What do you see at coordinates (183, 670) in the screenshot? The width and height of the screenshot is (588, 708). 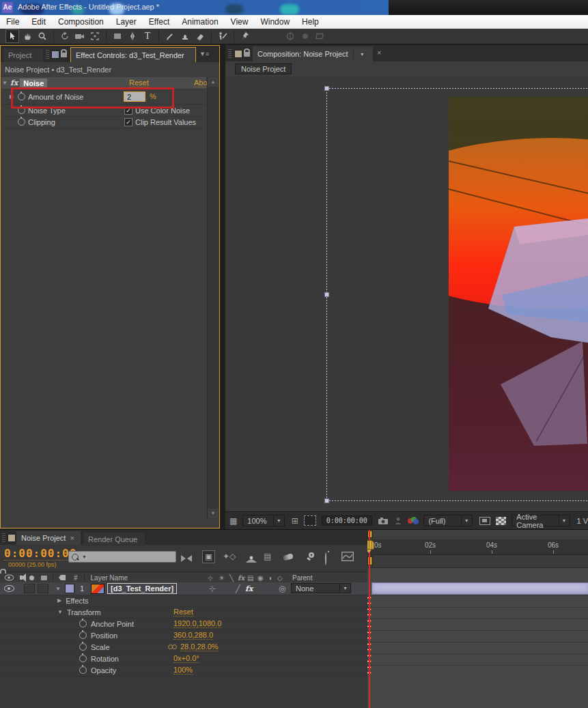 I see `opacity-value: 100%` at bounding box center [183, 670].